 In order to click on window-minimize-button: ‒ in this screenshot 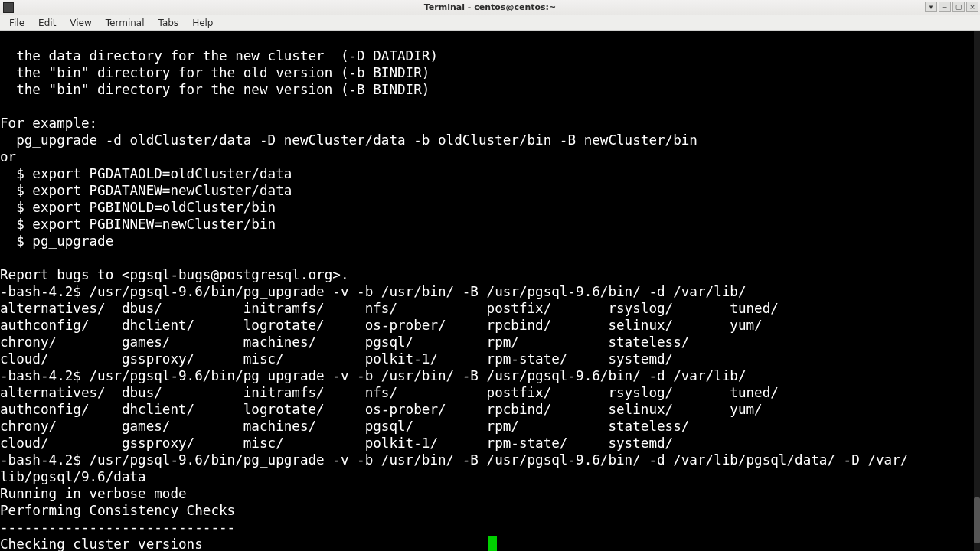, I will do `click(945, 7)`.